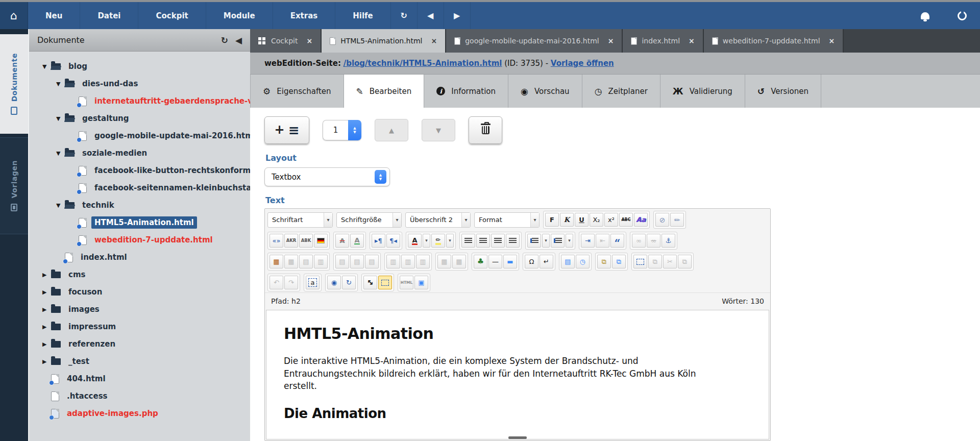 The image size is (980, 441). I want to click on subscript-button: X₂, so click(596, 219).